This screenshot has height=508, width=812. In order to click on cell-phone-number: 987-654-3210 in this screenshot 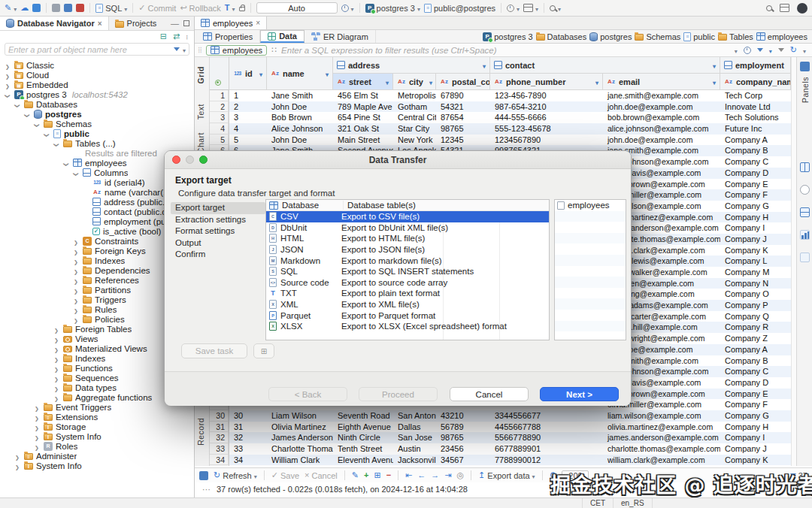, I will do `click(547, 107)`.